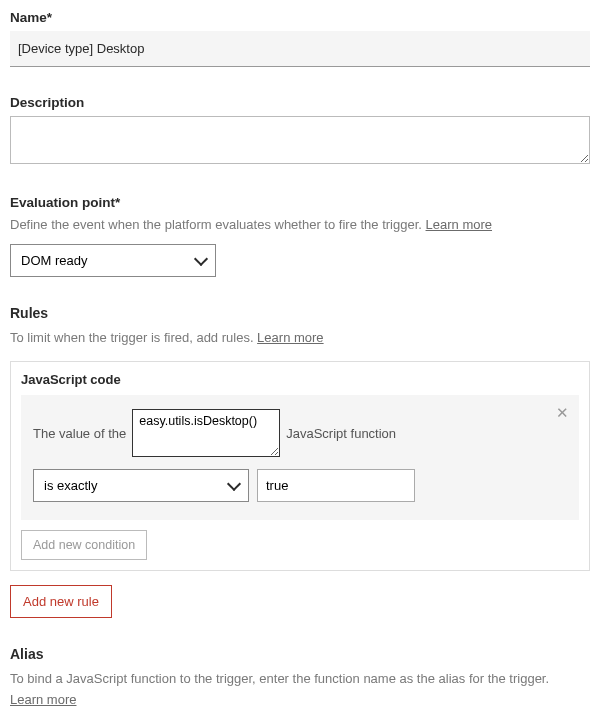 This screenshot has height=726, width=600. Describe the element at coordinates (134, 338) in the screenshot. I see `rules-hint-text: To limit when the trigger is fired, add …` at that location.